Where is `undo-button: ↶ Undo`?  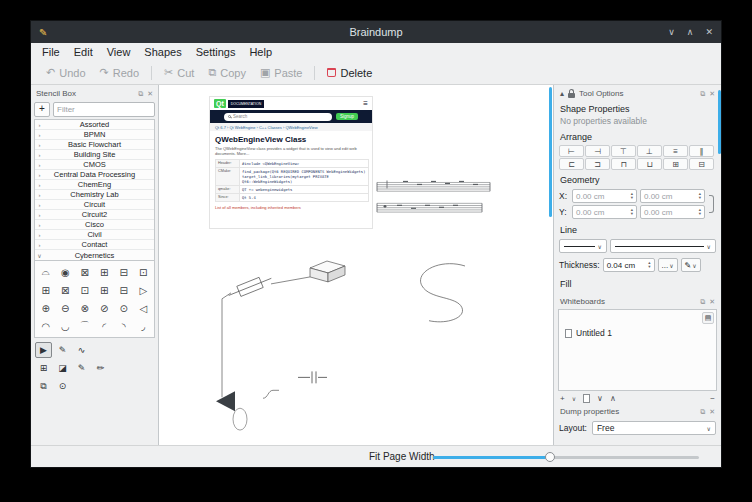
undo-button: ↶ Undo is located at coordinates (66, 72).